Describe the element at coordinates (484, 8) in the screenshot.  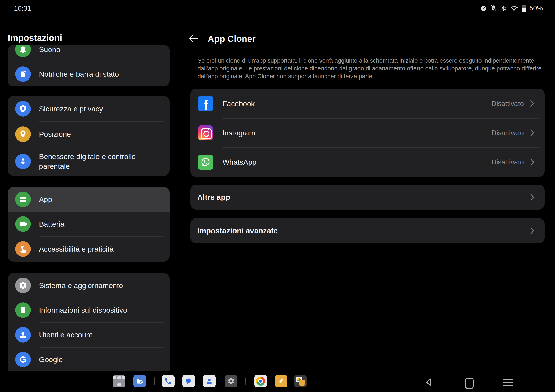
I see `data-saver-icon` at that location.